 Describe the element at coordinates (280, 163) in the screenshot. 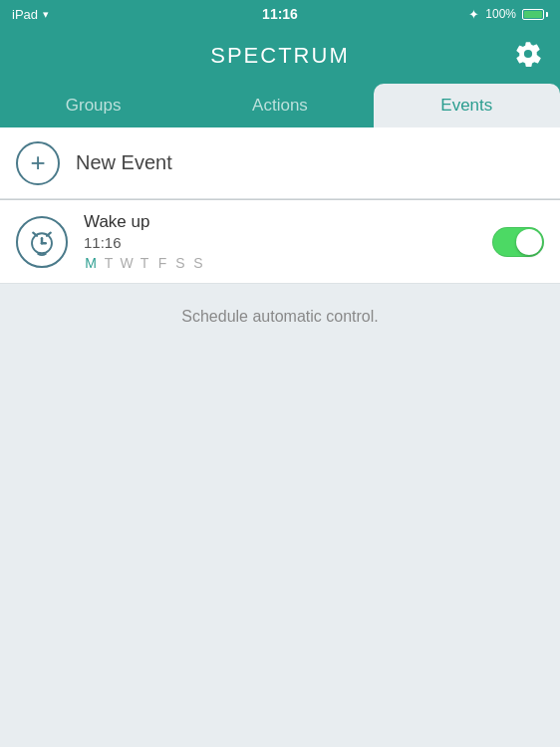

I see `new-event-row: + New Event` at that location.